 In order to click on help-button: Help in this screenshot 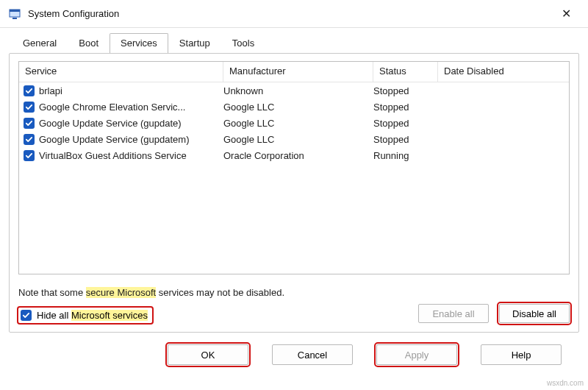, I will do `click(521, 355)`.